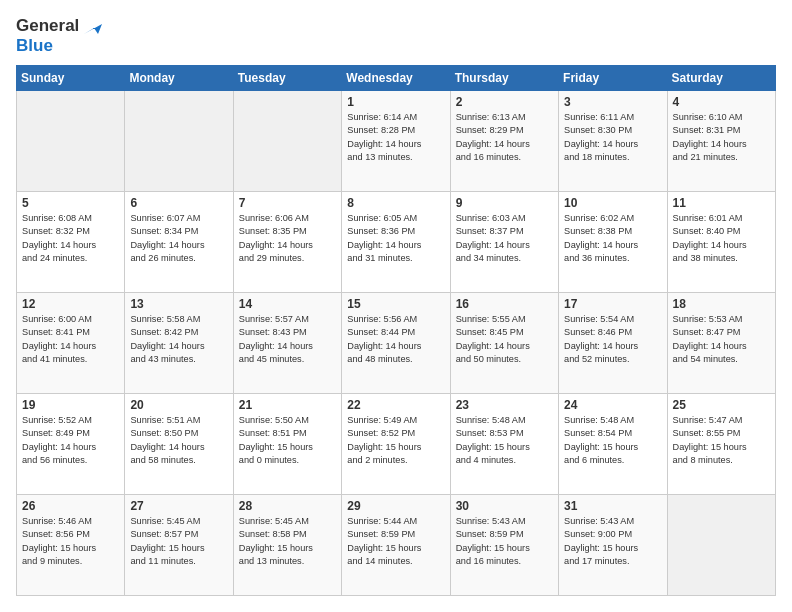 This screenshot has height=612, width=792. I want to click on day-info-7: Sunrise: 6:06 AM Sunset: 8:35 PM Dayligh…, so click(288, 238).